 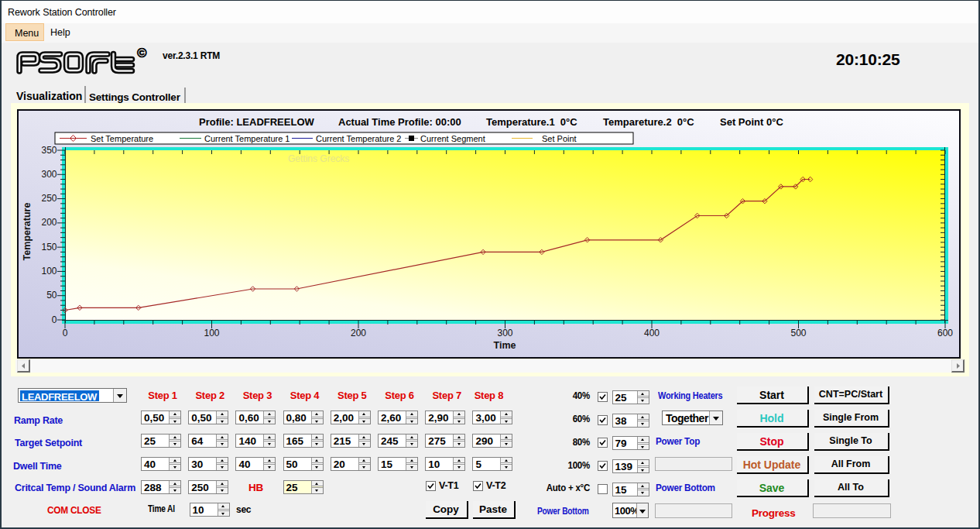 What do you see at coordinates (453, 139) in the screenshot?
I see `svg-text: Current Segment` at bounding box center [453, 139].